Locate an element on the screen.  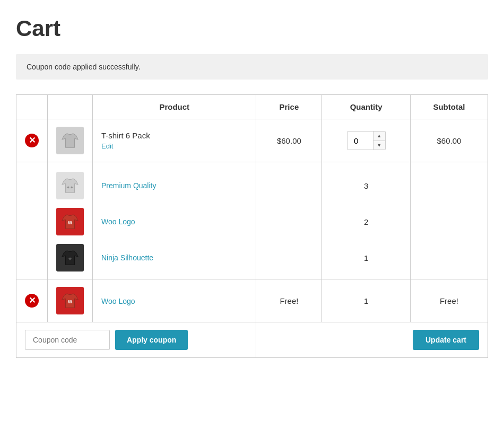
woo-logo-row-link: Woo Logo is located at coordinates (118, 301).